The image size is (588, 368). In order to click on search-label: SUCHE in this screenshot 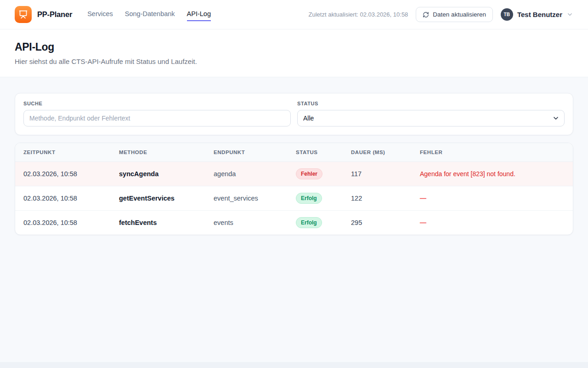, I will do `click(157, 104)`.